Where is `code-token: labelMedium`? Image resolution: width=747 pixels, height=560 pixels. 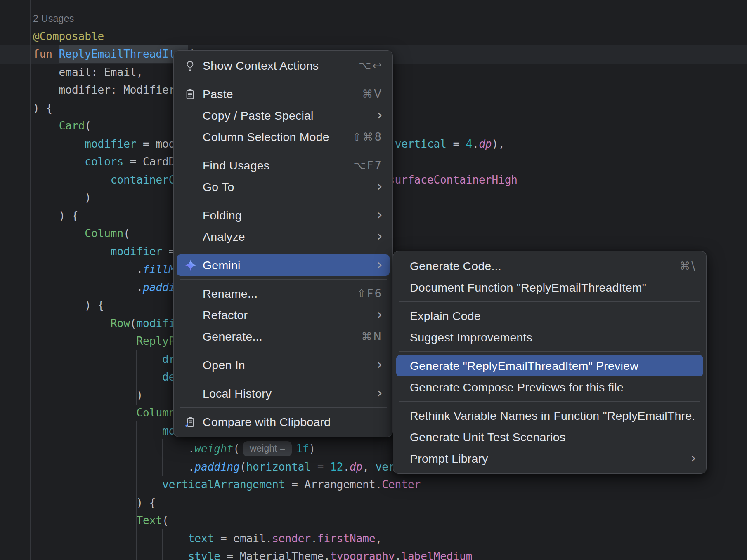
code-token: labelMedium is located at coordinates (437, 555).